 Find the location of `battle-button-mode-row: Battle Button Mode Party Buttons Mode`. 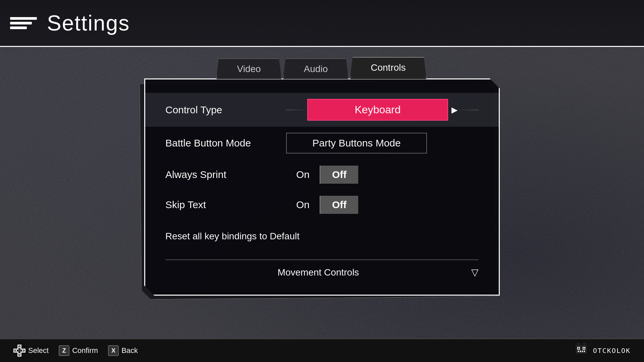

battle-button-mode-row: Battle Button Mode Party Buttons Mode is located at coordinates (322, 143).